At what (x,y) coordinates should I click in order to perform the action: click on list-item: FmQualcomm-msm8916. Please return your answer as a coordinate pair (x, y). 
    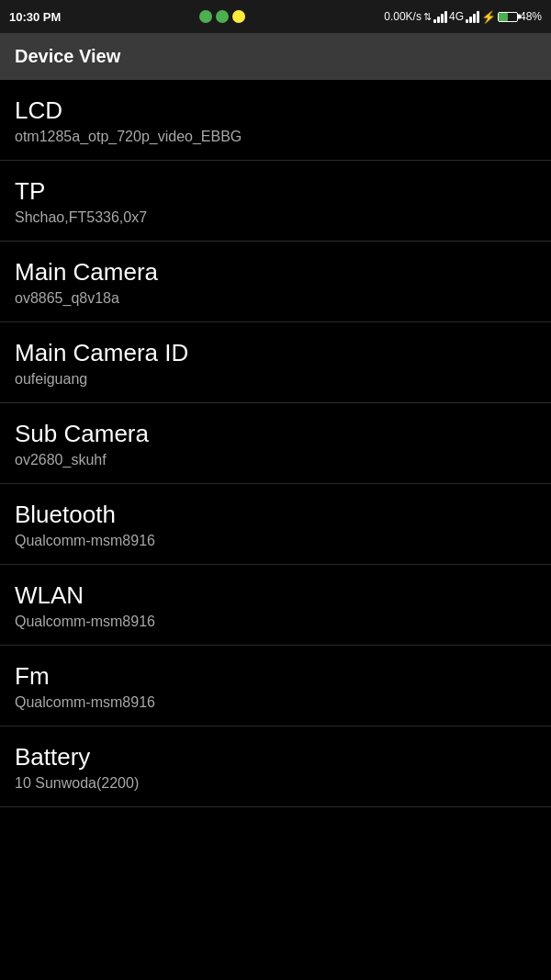
    Looking at the image, I should click on (276, 686).